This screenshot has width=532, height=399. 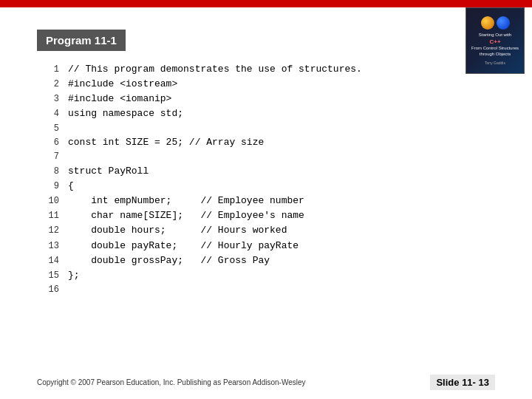 I want to click on line-number: 10, so click(x=48, y=201).